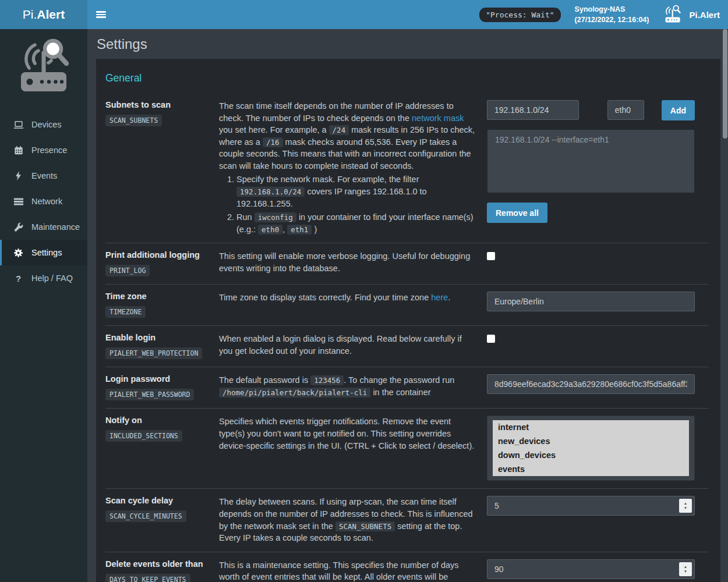 This screenshot has height=582, width=728. I want to click on add-subnet-button: Add, so click(678, 111).